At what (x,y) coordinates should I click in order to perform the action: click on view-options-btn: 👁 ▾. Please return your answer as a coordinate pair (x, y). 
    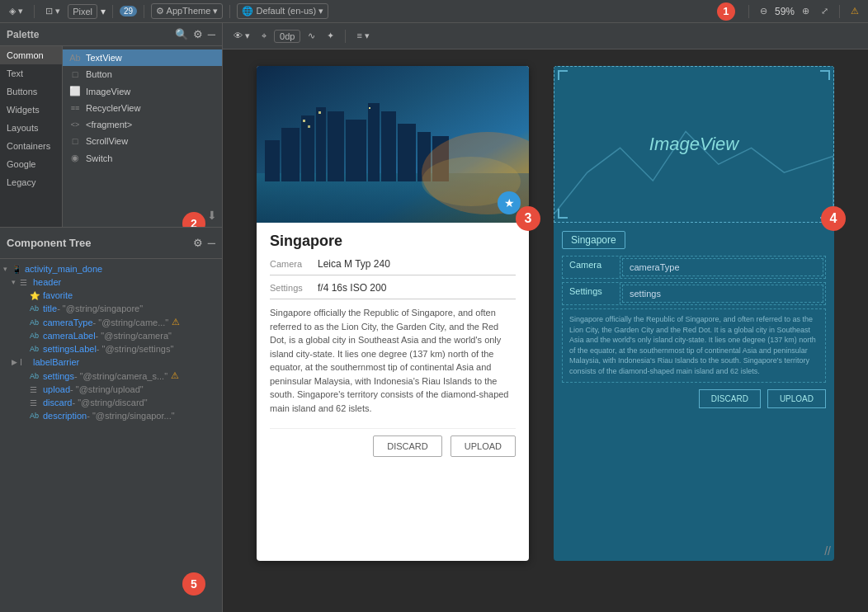
    Looking at the image, I should click on (242, 36).